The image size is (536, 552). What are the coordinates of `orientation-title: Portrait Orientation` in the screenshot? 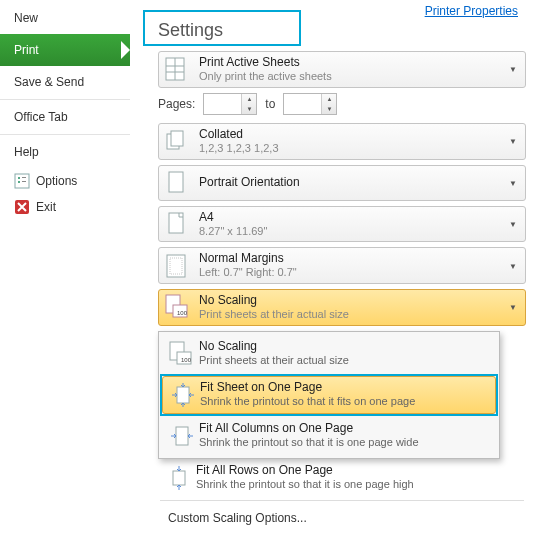 It's located at (250, 182).